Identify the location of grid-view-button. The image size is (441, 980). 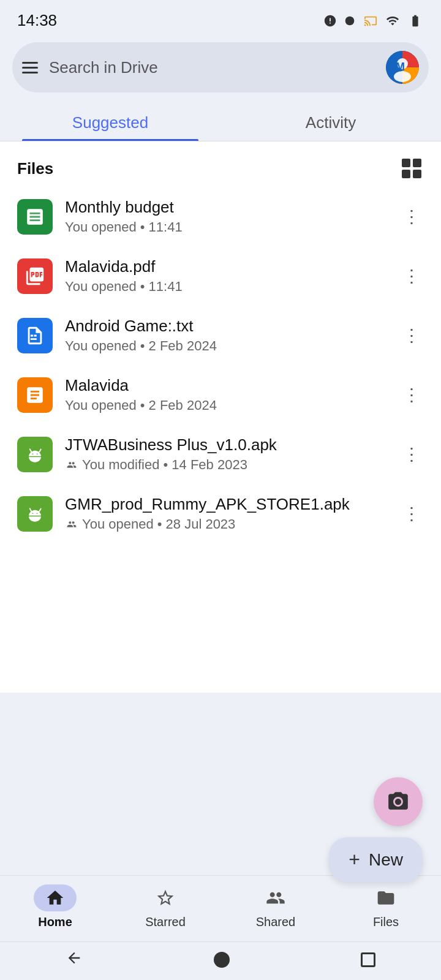
(412, 168).